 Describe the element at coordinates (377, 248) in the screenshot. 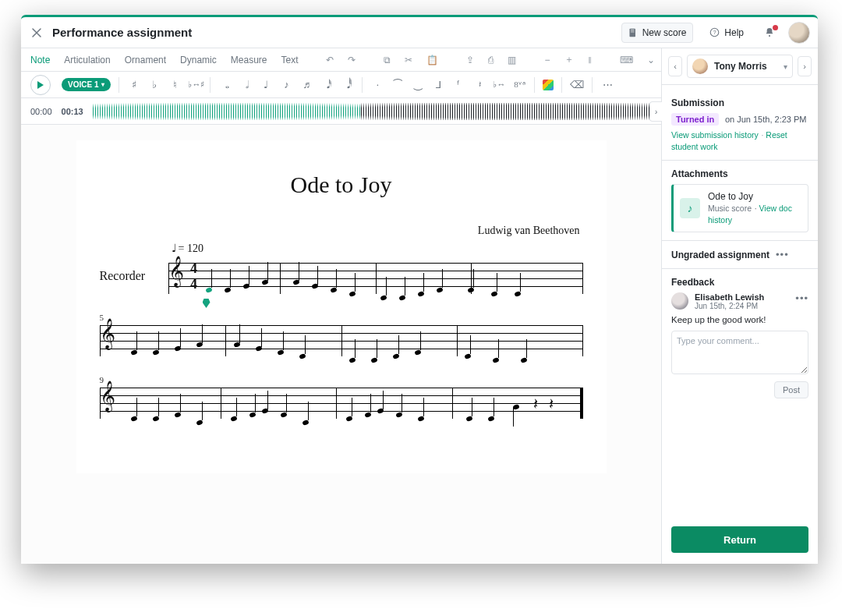

I see `score-tempo: = 120` at that location.